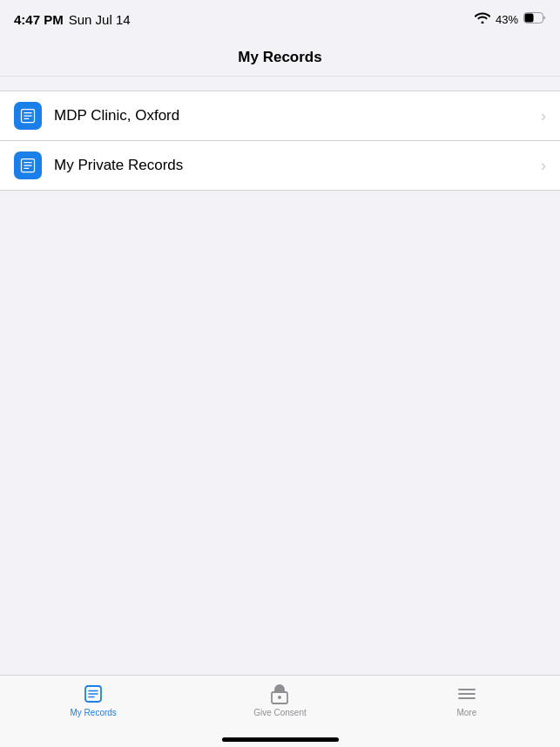 The width and height of the screenshot is (560, 747). Describe the element at coordinates (93, 694) in the screenshot. I see `tab-records-icon` at that location.